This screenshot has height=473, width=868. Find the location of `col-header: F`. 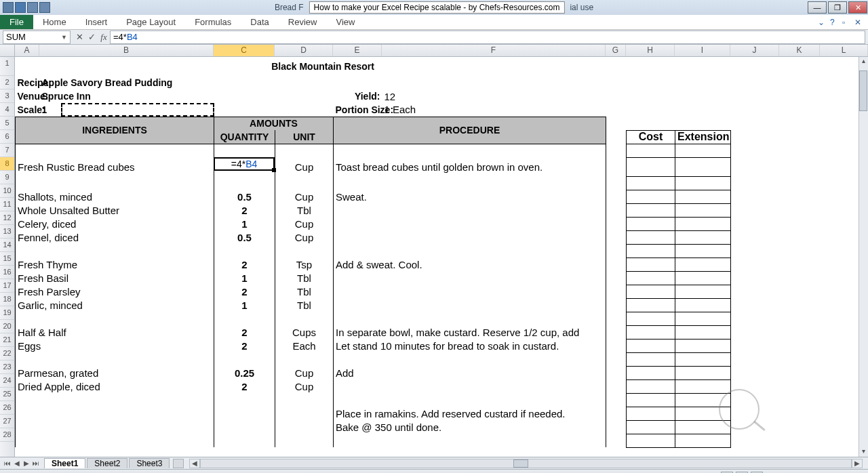

col-header: F is located at coordinates (494, 50).